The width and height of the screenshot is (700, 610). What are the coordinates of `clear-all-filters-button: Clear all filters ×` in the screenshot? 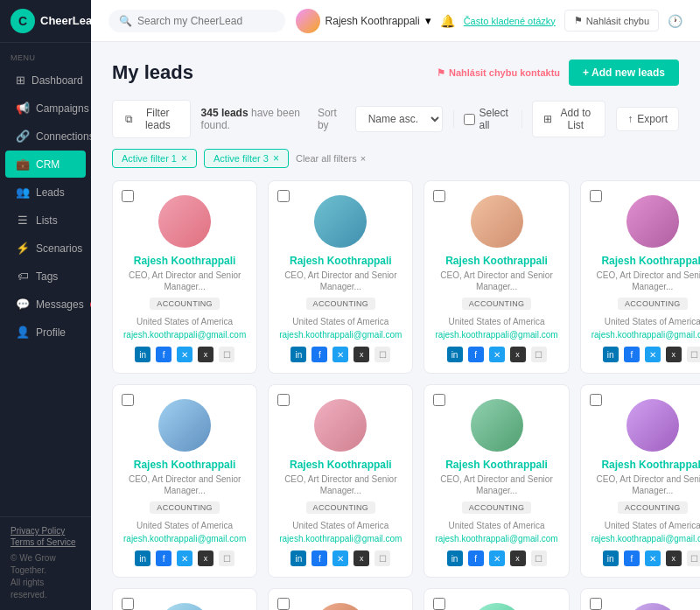 It's located at (331, 158).